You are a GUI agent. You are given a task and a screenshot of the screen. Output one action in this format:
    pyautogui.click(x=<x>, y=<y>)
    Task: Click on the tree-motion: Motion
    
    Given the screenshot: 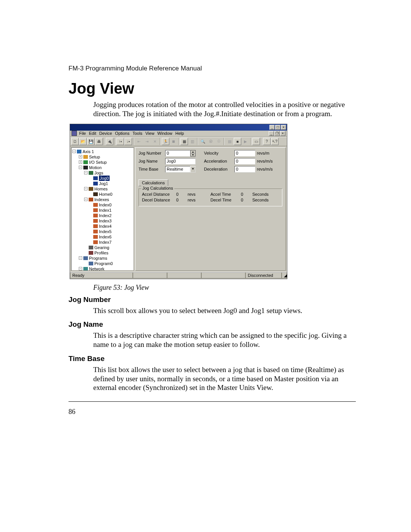 What is the action you would take?
    pyautogui.click(x=95, y=168)
    